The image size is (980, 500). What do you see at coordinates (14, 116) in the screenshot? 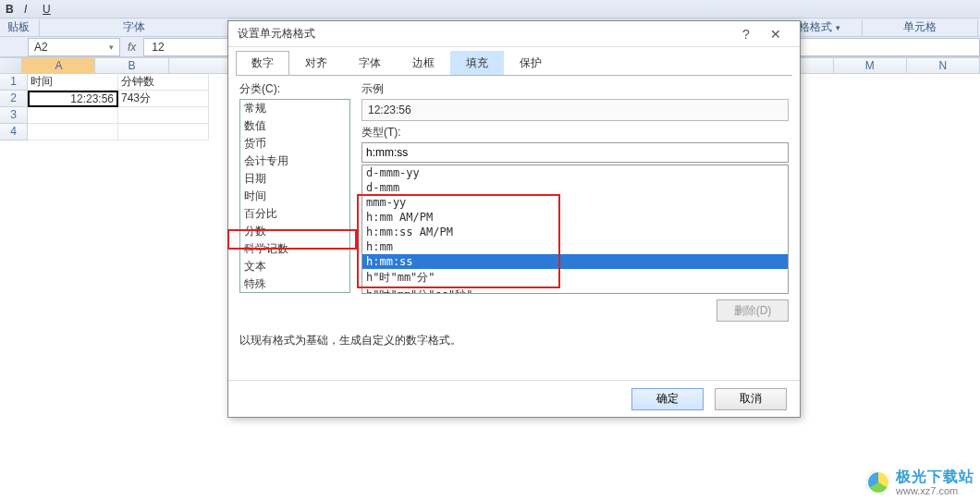
I see `row-header: 3` at bounding box center [14, 116].